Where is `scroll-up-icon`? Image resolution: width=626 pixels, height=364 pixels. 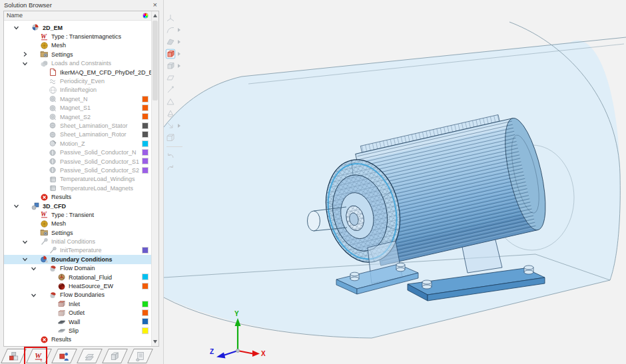 scroll-up-icon is located at coordinates (155, 16).